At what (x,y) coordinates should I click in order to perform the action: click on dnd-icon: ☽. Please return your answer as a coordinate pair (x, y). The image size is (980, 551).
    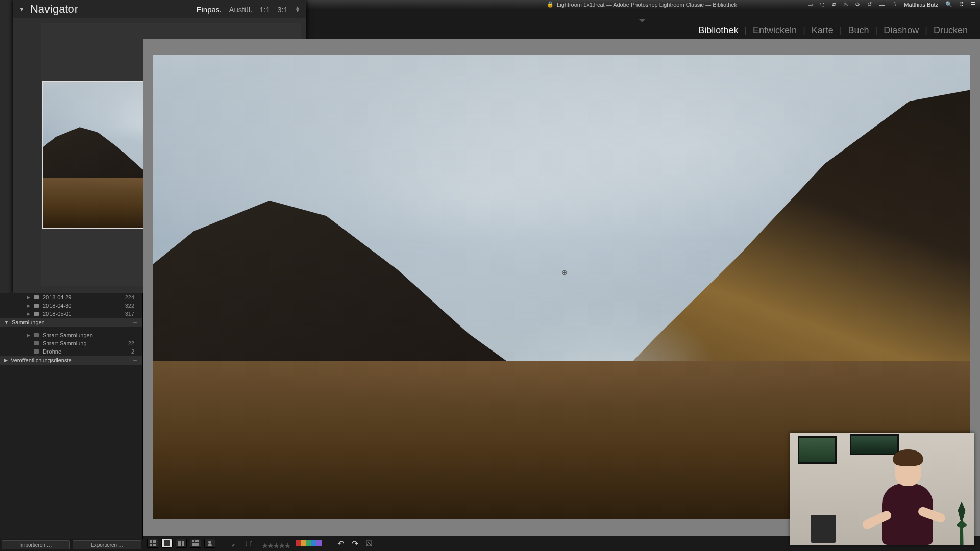
    Looking at the image, I should click on (894, 4).